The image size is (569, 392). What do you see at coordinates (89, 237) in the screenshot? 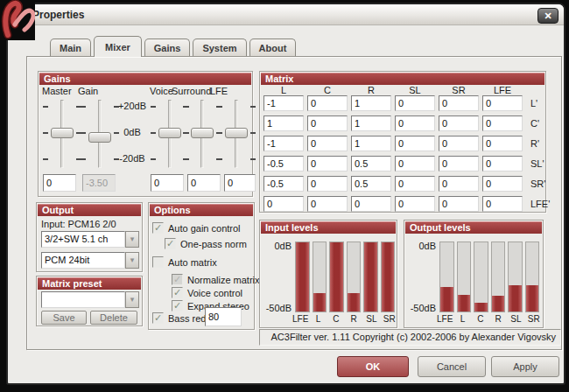
I see `output-group: Output Input: PCM16 2/0 3/2+SW 5.1 ch ▾ …` at bounding box center [89, 237].